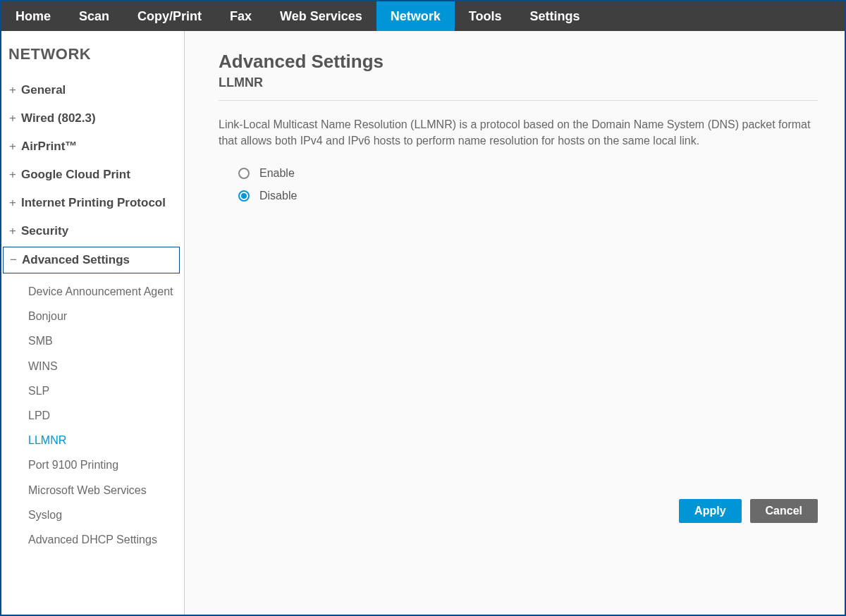  What do you see at coordinates (76, 260) in the screenshot?
I see `sidebar-item-label: Advanced Settings` at bounding box center [76, 260].